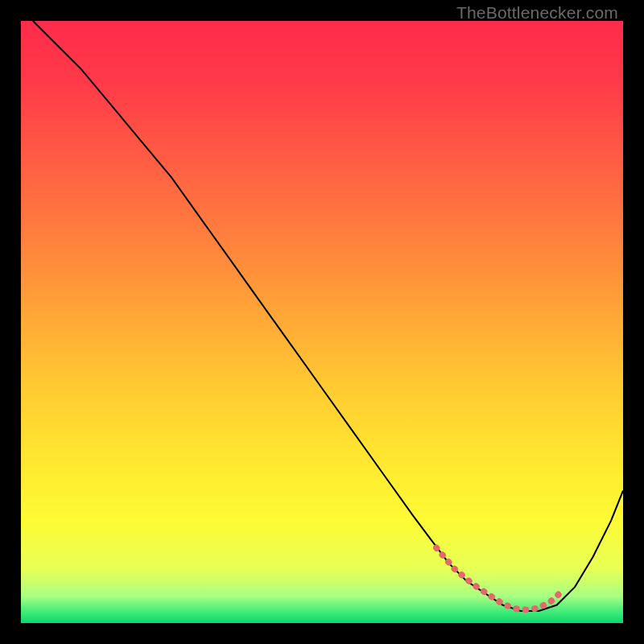 The width and height of the screenshot is (644, 644). What do you see at coordinates (538, 13) in the screenshot?
I see `watermark-text: TheBottlenecker.com` at bounding box center [538, 13].